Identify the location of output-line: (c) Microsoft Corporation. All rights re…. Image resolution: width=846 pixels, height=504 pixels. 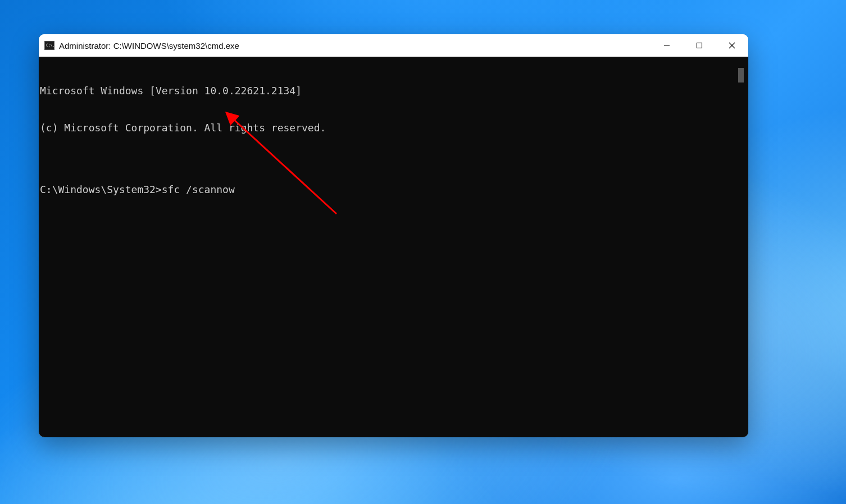
(386, 128).